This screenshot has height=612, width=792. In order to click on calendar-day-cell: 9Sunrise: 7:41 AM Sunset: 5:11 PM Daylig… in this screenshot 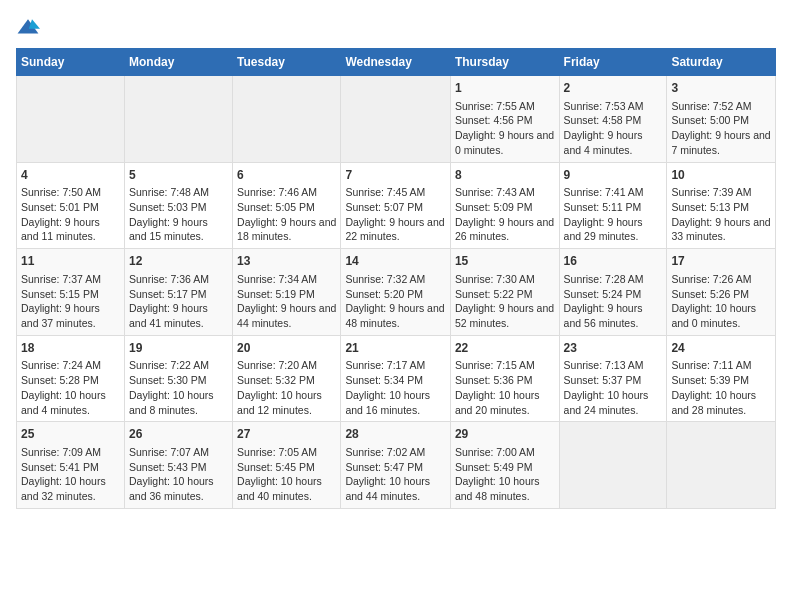, I will do `click(613, 206)`.